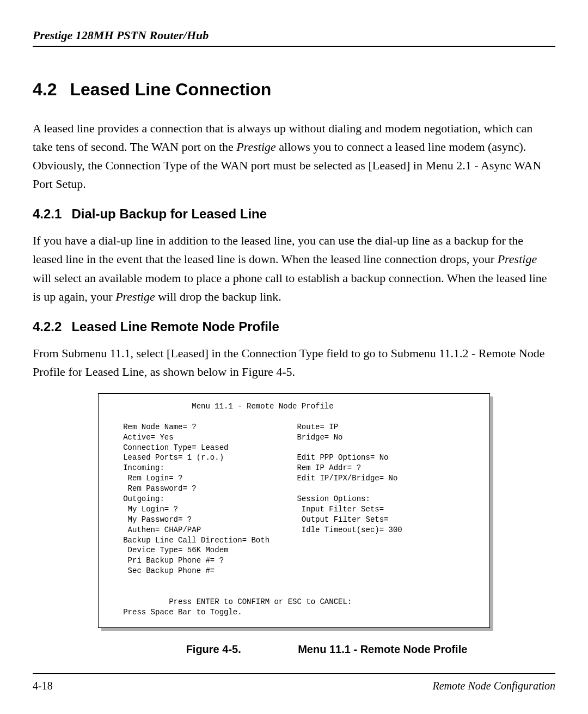 This screenshot has width=588, height=714. What do you see at coordinates (47, 327) in the screenshot?
I see `subsection-number: 4.2.2` at bounding box center [47, 327].